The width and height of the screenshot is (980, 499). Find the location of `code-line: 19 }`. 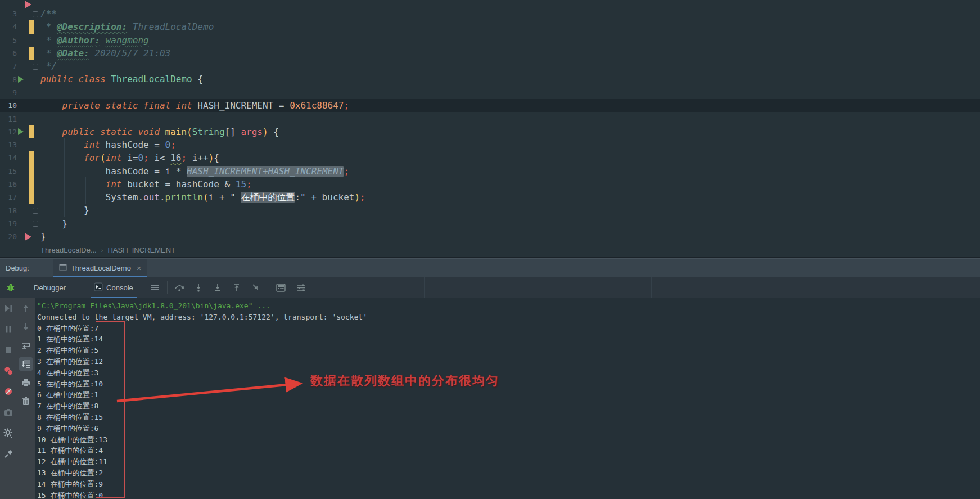

code-line: 19 } is located at coordinates (490, 224).